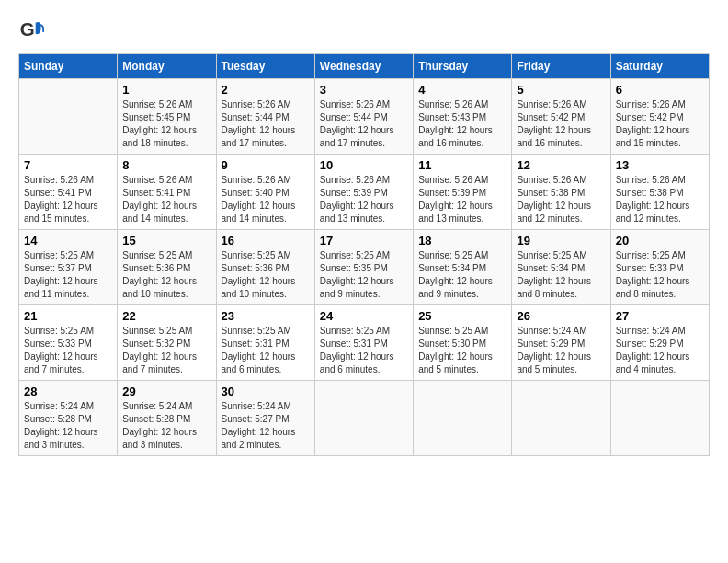  What do you see at coordinates (660, 268) in the screenshot?
I see `calendar-cell: 20Sunrise: 5:25 AMSunset: 5:33 PMDayligh…` at bounding box center [660, 268].